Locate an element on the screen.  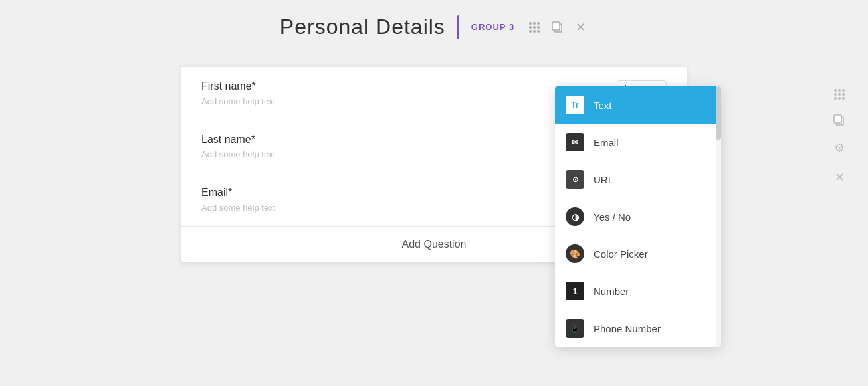
dropdown-item-email: ✉ Email is located at coordinates (638, 142).